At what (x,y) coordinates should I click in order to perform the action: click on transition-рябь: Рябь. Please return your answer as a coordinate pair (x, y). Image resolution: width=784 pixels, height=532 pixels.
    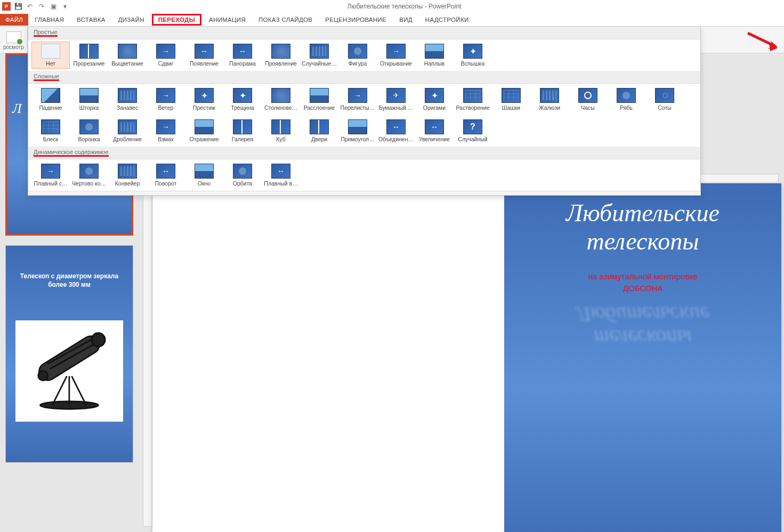
    Looking at the image, I should click on (626, 99).